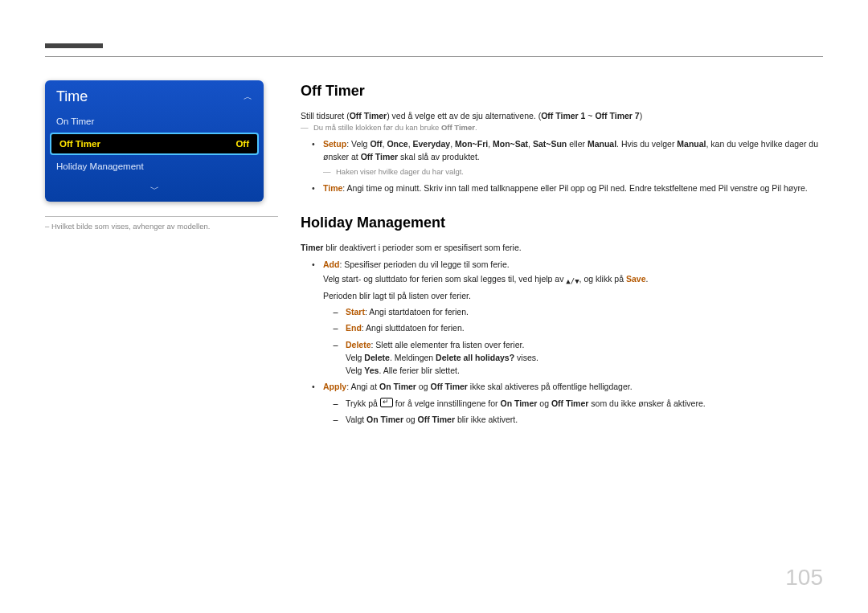 Image resolution: width=868 pixels, height=613 pixels. Describe the element at coordinates (573, 188) in the screenshot. I see `bullet-time: Time: Angi time og minutt. Skriv inn tal…` at that location.